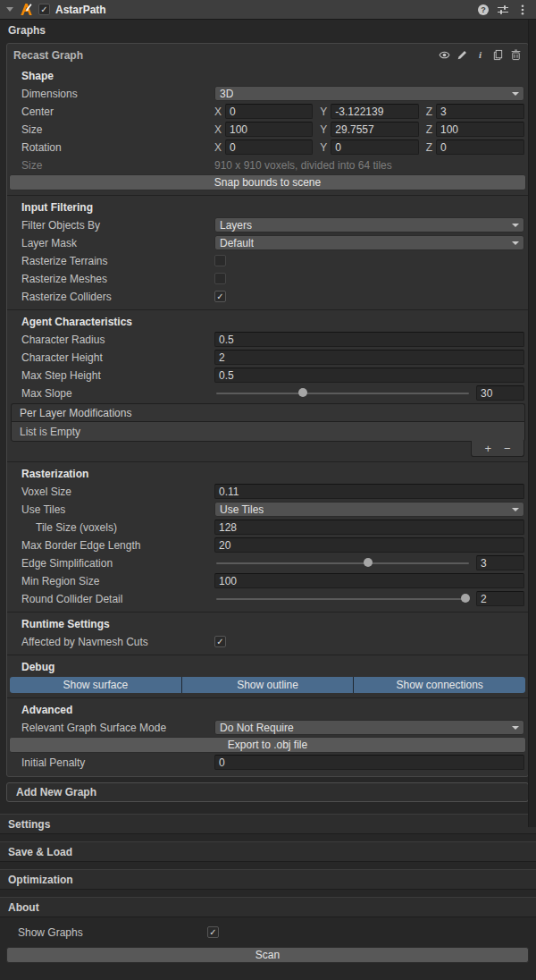 This screenshot has height=980, width=536. Describe the element at coordinates (532, 424) in the screenshot. I see `scrollbar-gutter` at that location.